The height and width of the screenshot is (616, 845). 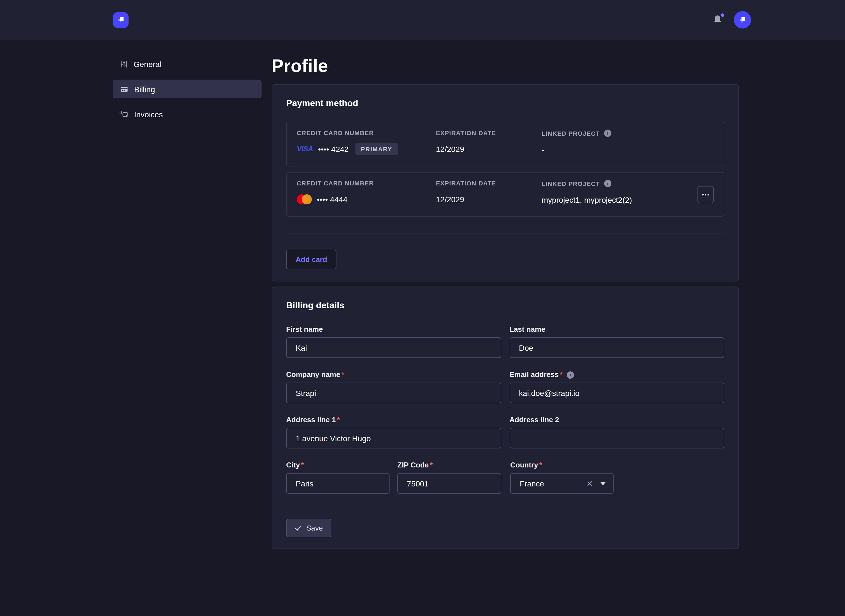 What do you see at coordinates (125, 114) in the screenshot?
I see `invoice-icon: $` at bounding box center [125, 114].